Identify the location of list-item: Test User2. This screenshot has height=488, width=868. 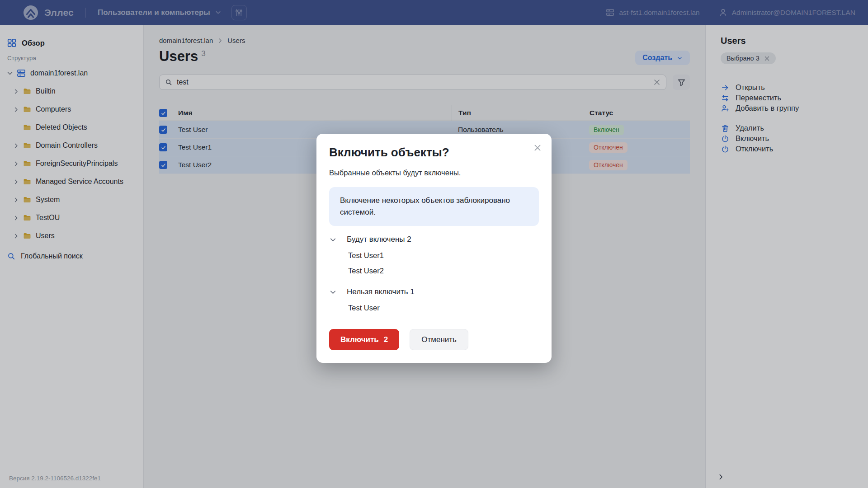
(434, 271).